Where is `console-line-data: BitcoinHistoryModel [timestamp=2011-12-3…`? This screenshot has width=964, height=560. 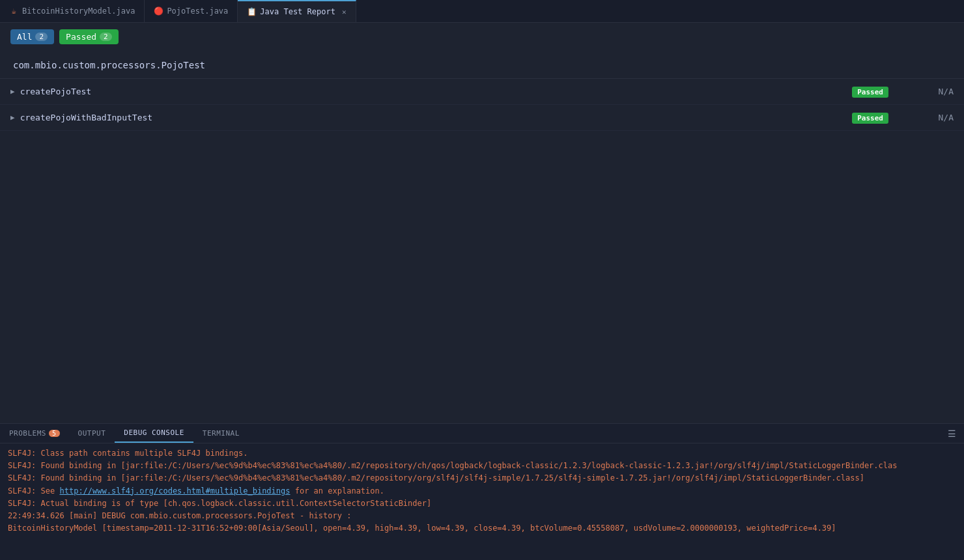 console-line-data: BitcoinHistoryModel [timestamp=2011-12-3… is located at coordinates (482, 529).